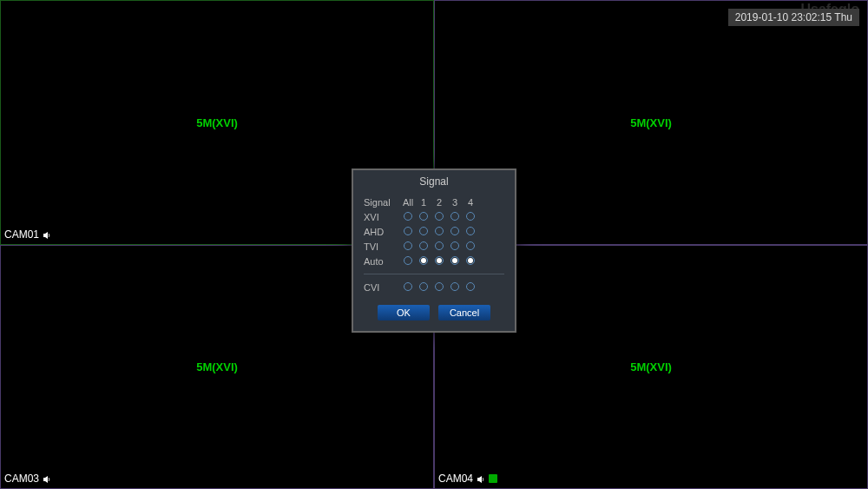  What do you see at coordinates (382, 217) in the screenshot?
I see `row-label: XVI` at bounding box center [382, 217].